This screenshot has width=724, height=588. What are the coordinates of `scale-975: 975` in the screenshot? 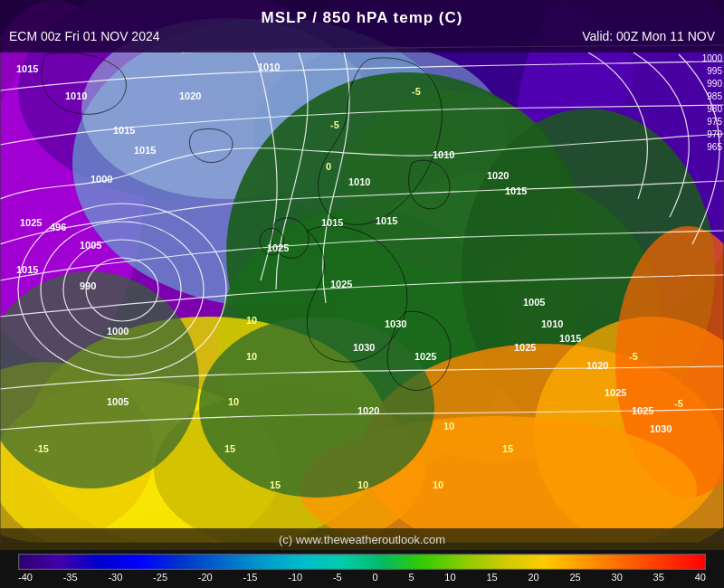 It's located at (715, 122).